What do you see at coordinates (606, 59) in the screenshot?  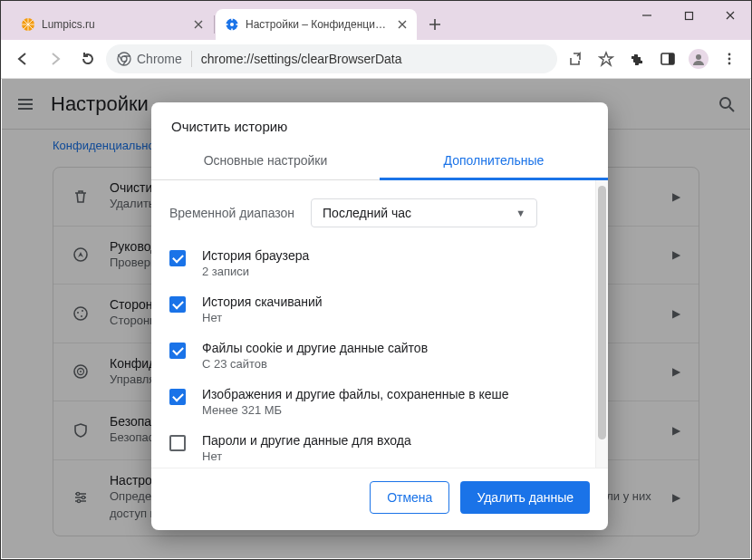 I see `bookmark-button` at bounding box center [606, 59].